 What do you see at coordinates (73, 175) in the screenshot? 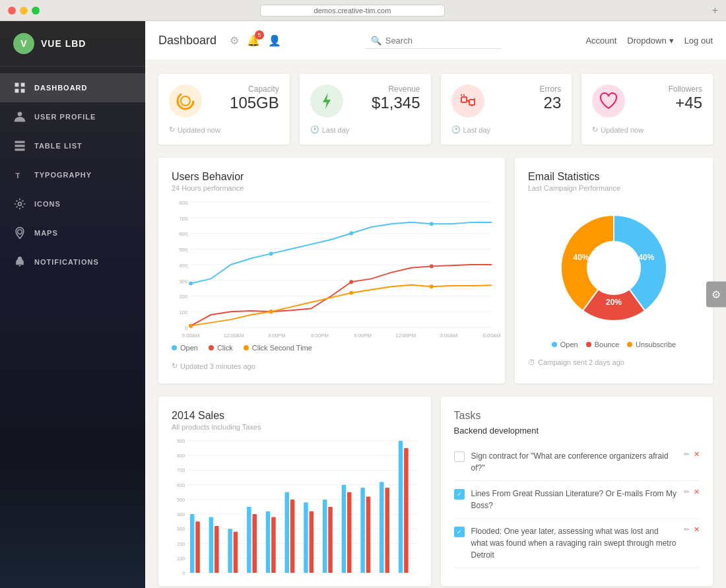
I see `sidebar-item-typography: TTYPOGRAPHY` at bounding box center [73, 175].